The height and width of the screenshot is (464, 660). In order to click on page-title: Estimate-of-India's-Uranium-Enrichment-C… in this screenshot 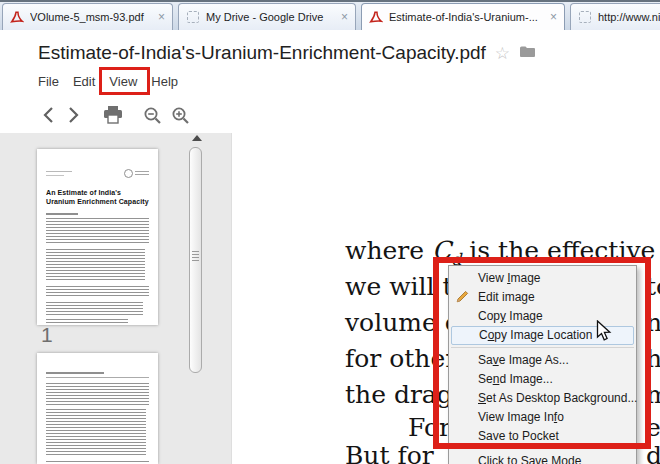, I will do `click(262, 53)`.